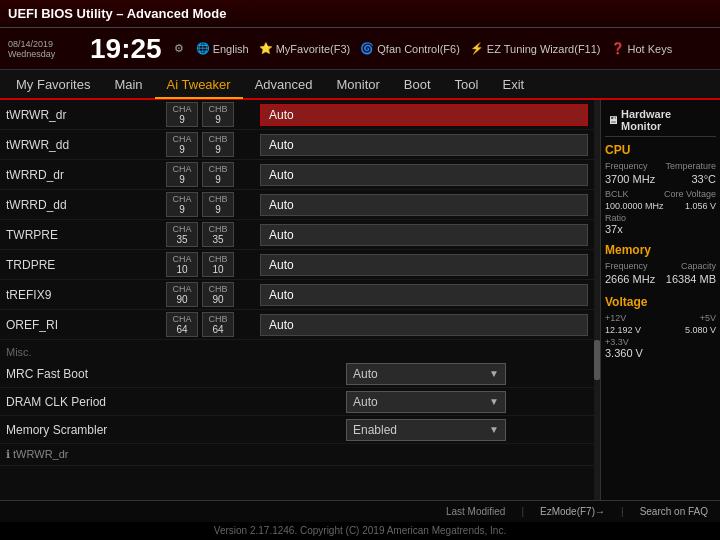  What do you see at coordinates (297, 205) in the screenshot?
I see `setting-row-3: tWRRD_dd CHA9 CHB9 Auto` at bounding box center [297, 205].